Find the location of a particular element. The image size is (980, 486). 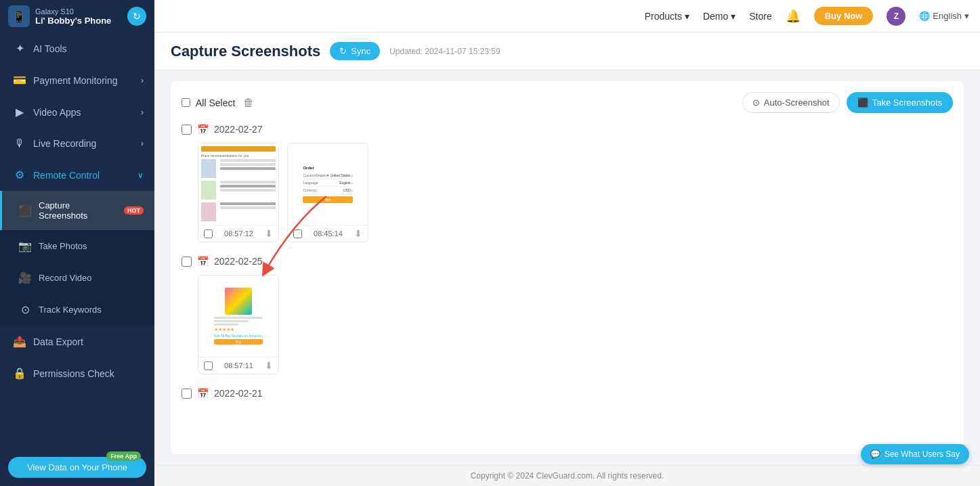

sidebar-item-label: Take Photos is located at coordinates (63, 246).